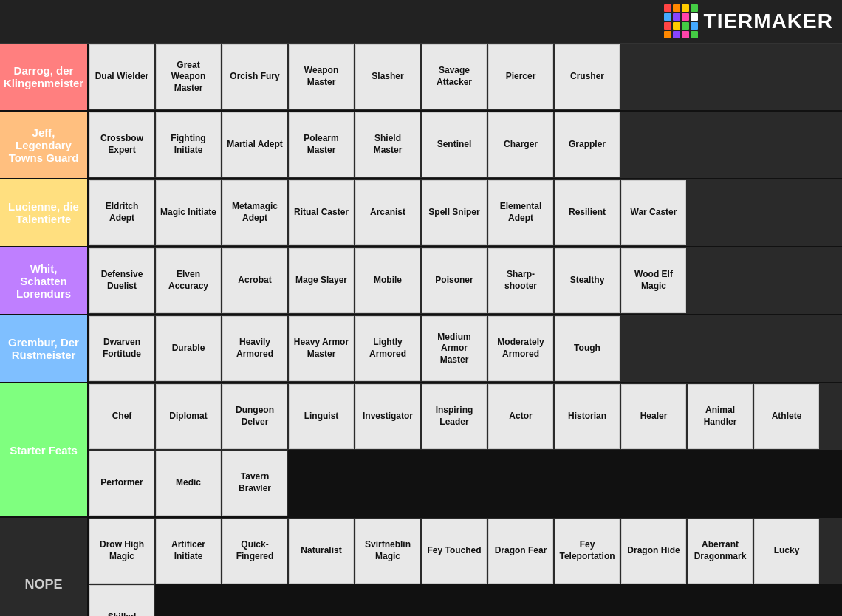 Image resolution: width=842 pixels, height=616 pixels. I want to click on feat-card: Linguist, so click(321, 417).